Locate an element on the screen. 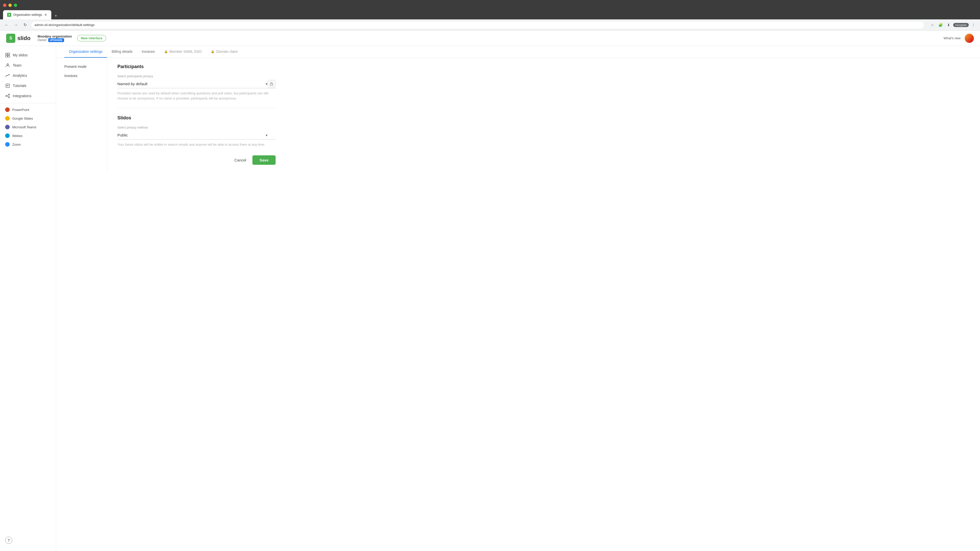 The height and width of the screenshot is (551, 980). browser-toolbar: ← → ↻ admin.sli.do/organization/default-… is located at coordinates (490, 25).